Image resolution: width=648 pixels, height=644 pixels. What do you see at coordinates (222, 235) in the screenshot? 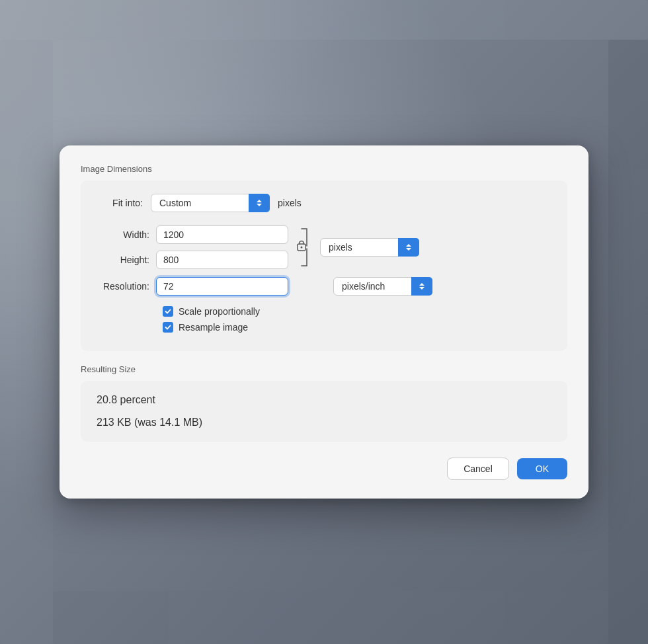
I see `width-input` at bounding box center [222, 235].